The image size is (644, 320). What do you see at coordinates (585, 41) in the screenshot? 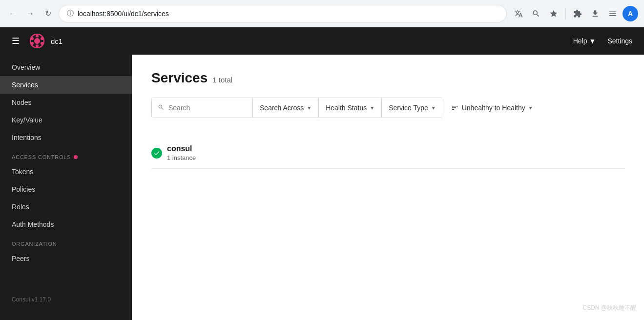
I see `help-button: Help ▼` at bounding box center [585, 41].